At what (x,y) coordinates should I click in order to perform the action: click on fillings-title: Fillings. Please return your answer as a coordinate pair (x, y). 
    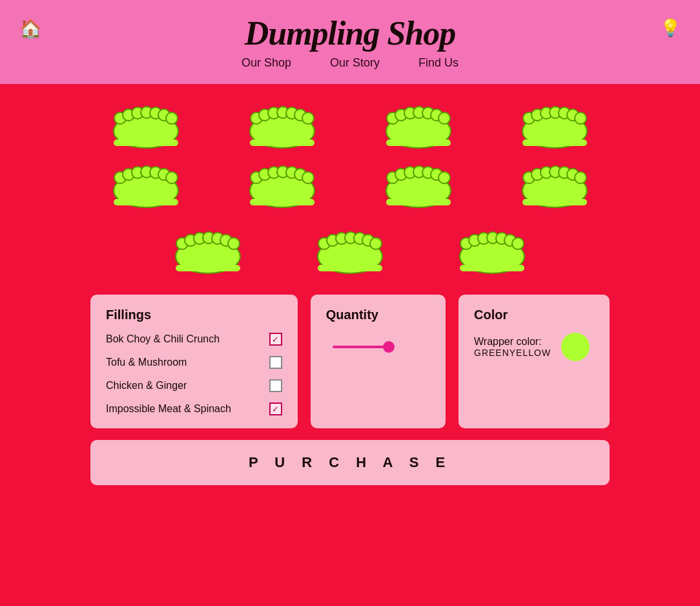
    Looking at the image, I should click on (194, 315).